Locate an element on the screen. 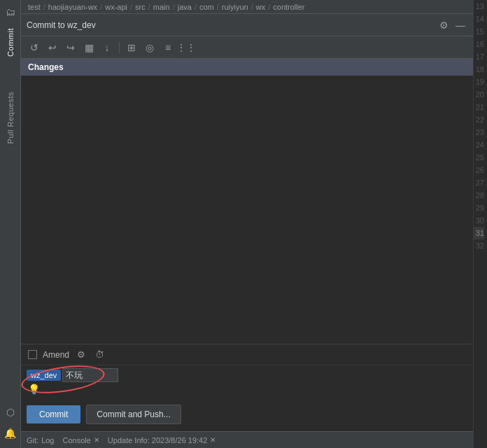  breadcrumb-item: wx is located at coordinates (260, 7).